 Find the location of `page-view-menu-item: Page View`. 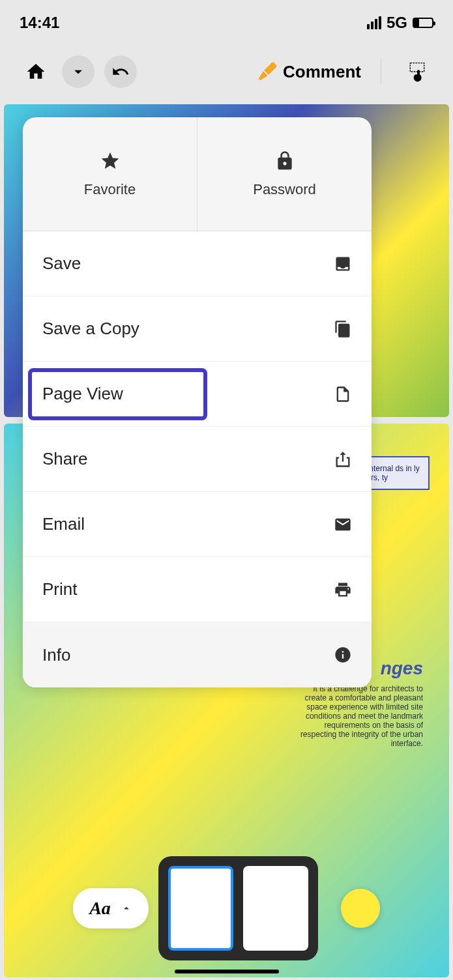

page-view-menu-item: Page View is located at coordinates (197, 394).